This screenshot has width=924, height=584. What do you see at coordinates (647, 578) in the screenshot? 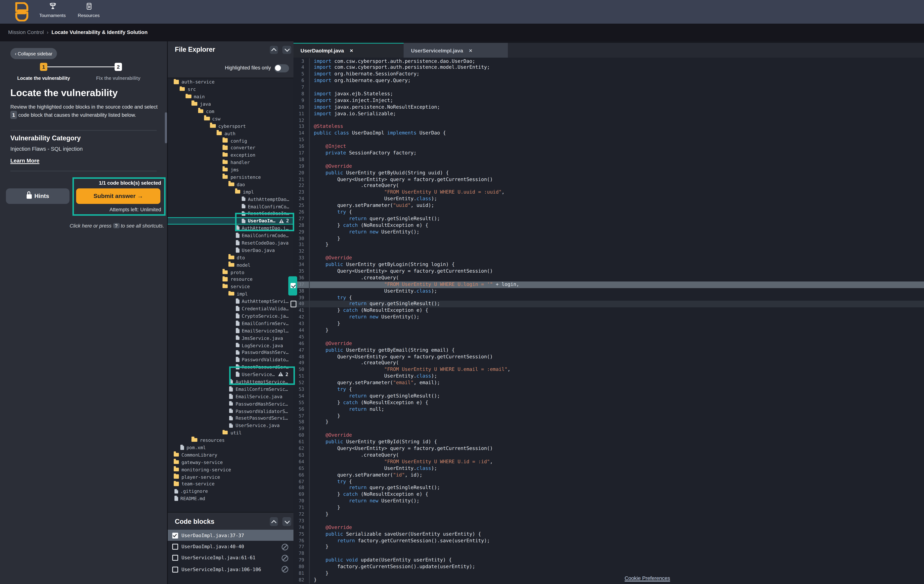
I see `cookie-preferences-link: Cookie Preferences` at bounding box center [647, 578].